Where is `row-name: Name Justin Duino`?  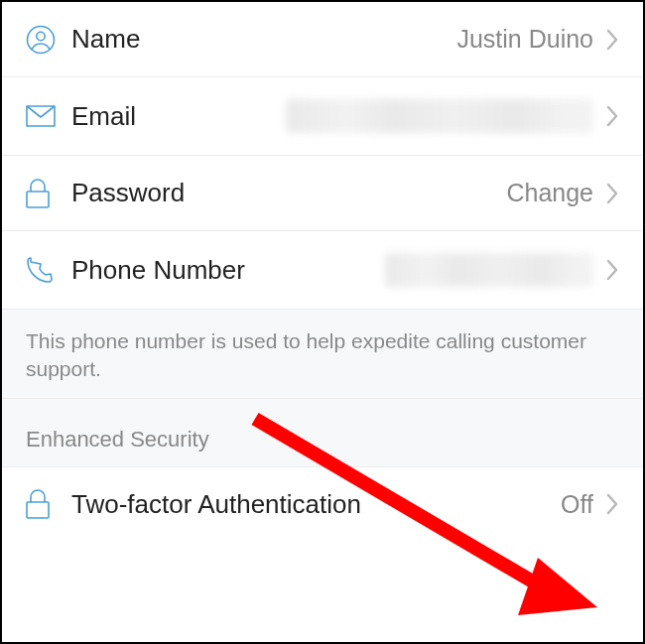
row-name: Name Justin Duino is located at coordinates (322, 40).